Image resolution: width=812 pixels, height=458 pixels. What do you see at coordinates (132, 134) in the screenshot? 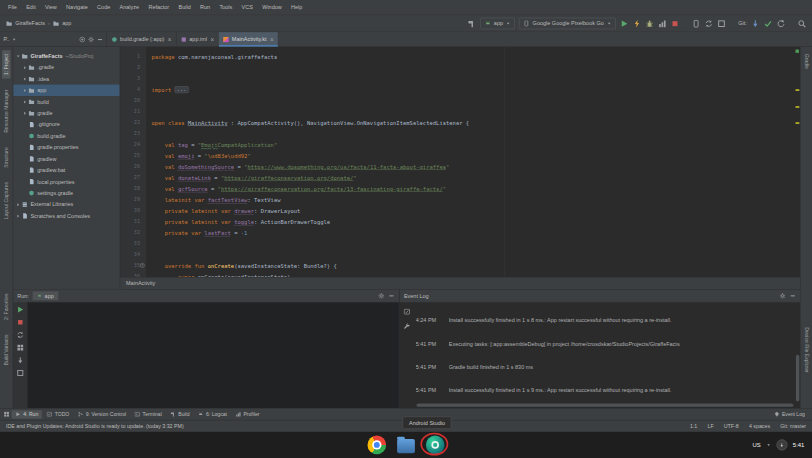
I see `gutter-line: 23` at bounding box center [132, 134].